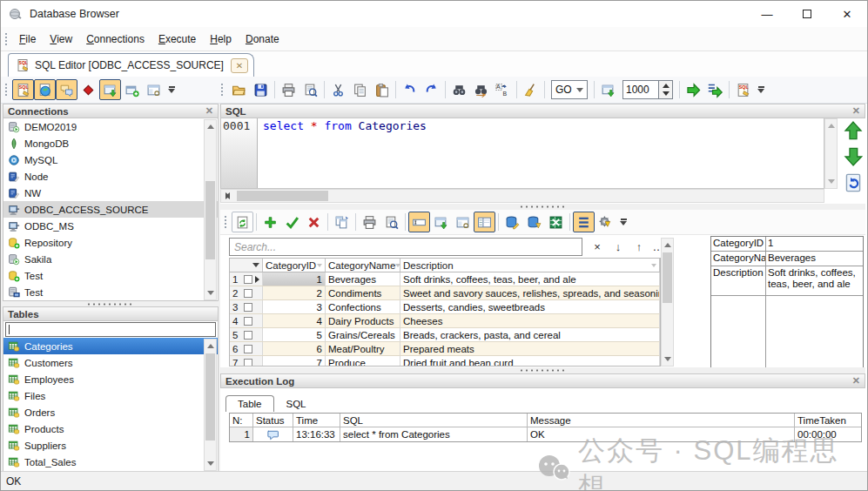 The height and width of the screenshot is (491, 868). What do you see at coordinates (111, 209) in the screenshot?
I see `connection-item-odbc_access_source: ODBC_ACCESS_SOURCE` at bounding box center [111, 209].